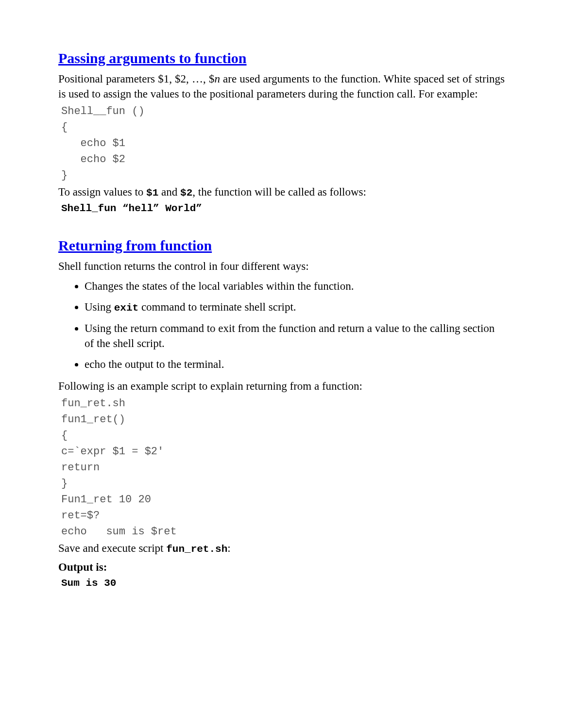 The image size is (563, 728). I want to click on bullet-list: Changes the states of the local variable…, so click(282, 325).